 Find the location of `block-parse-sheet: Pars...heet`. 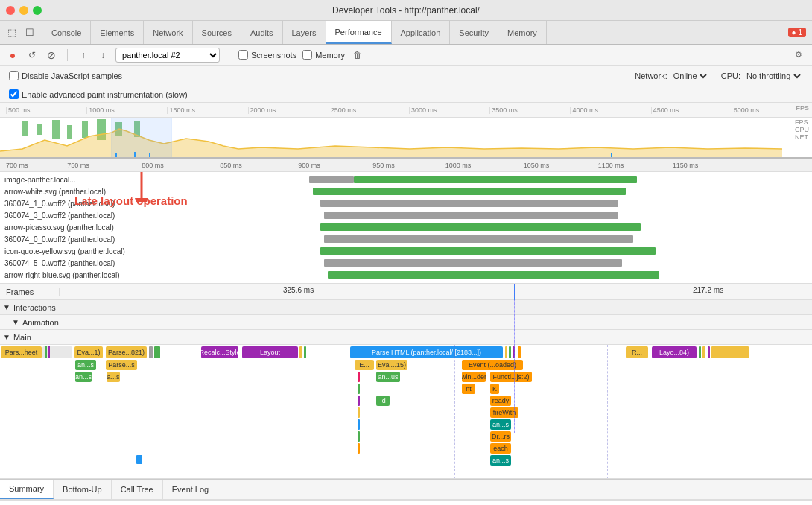

block-parse-sheet: Pars...heet is located at coordinates (21, 352).